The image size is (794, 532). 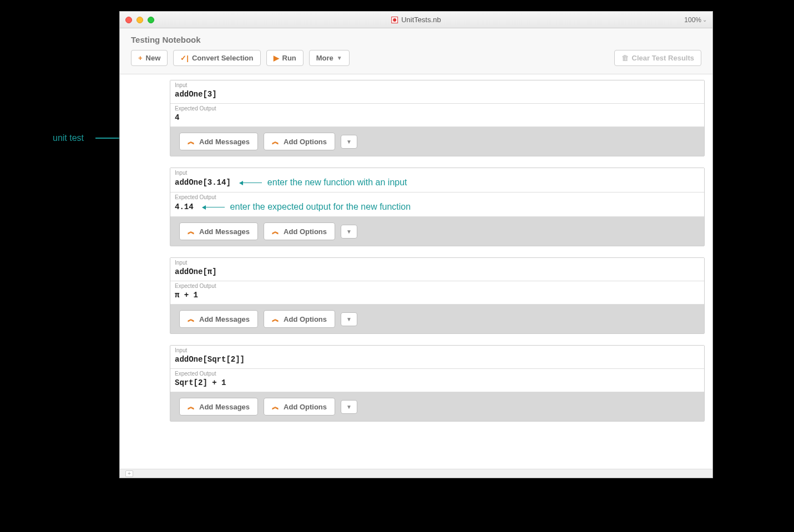 What do you see at coordinates (68, 138) in the screenshot?
I see `annotation-unit-test: unit test` at bounding box center [68, 138].